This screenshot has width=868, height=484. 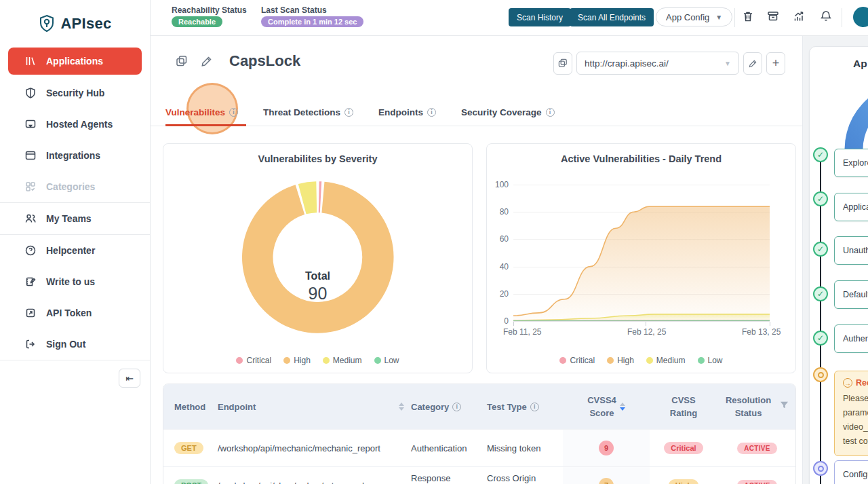 I want to click on method-badge: POST, so click(x=191, y=482).